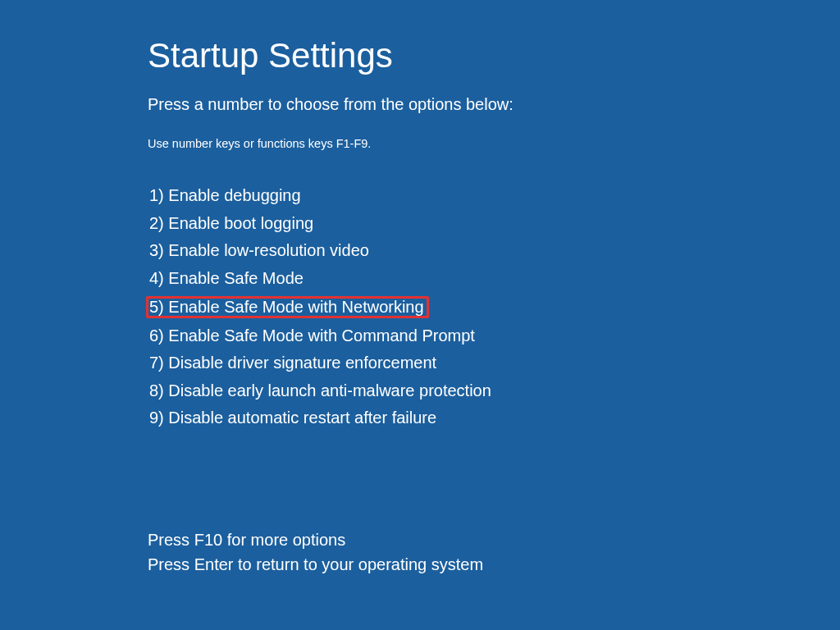 The height and width of the screenshot is (630, 840). What do you see at coordinates (226, 196) in the screenshot?
I see `startup-option-1: 1) Enable debugging` at bounding box center [226, 196].